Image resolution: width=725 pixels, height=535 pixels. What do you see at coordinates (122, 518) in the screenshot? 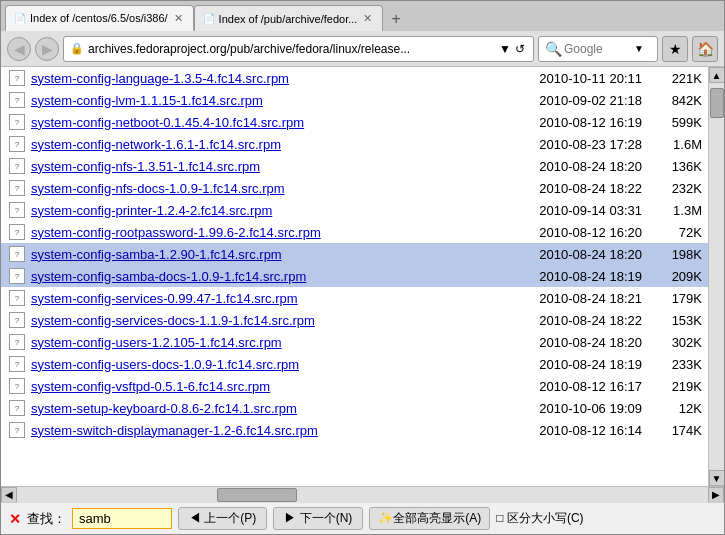
I see `find-input` at bounding box center [122, 518].